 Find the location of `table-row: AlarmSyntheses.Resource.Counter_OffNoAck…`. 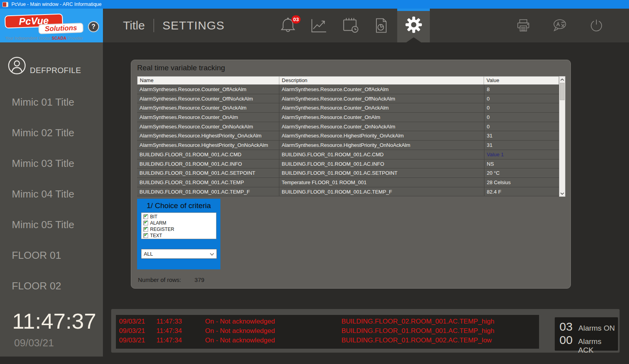

table-row: AlarmSyntheses.Resource.Counter_OffNoAck… is located at coordinates (348, 99).